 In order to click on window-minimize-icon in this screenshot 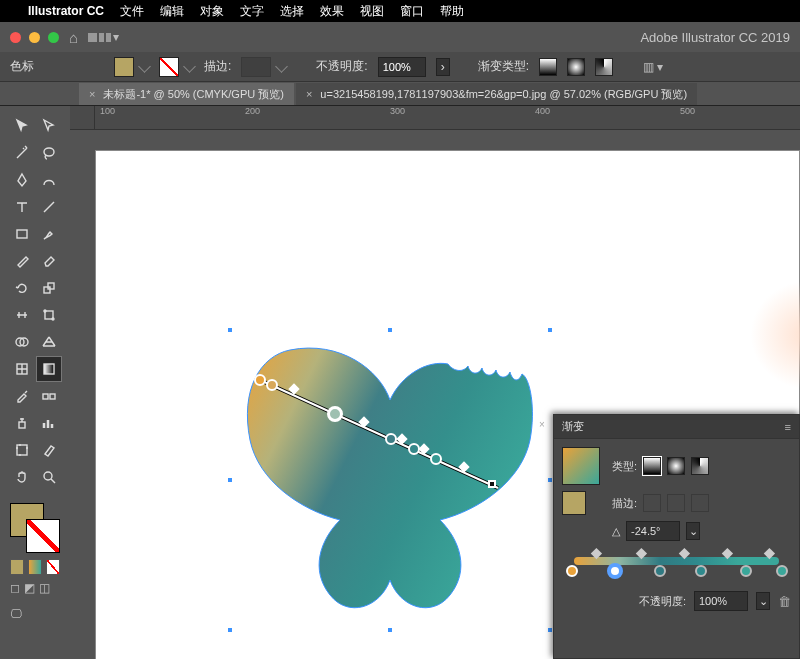, I will do `click(34, 38)`.